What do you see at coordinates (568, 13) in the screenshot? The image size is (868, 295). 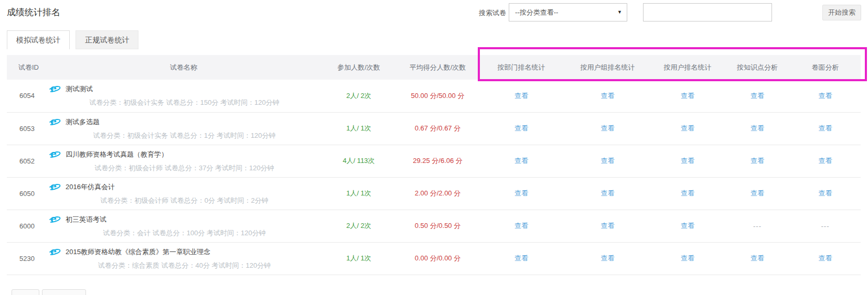 I see `category-select: --按分类查看-- ▼` at bounding box center [568, 13].